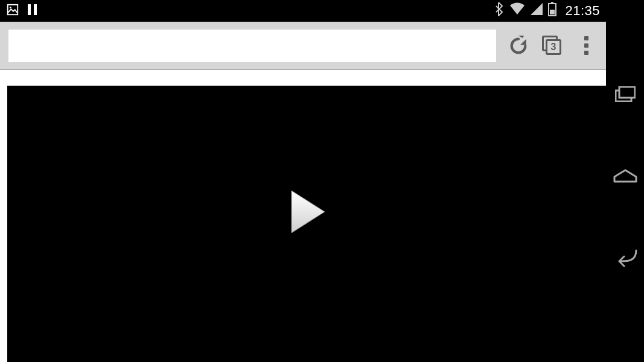 This screenshot has height=362, width=644. What do you see at coordinates (33, 11) in the screenshot?
I see `pause-icon` at bounding box center [33, 11].